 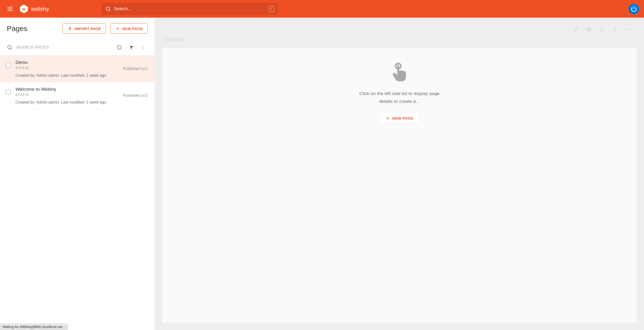 I want to click on globe-icon, so click(x=589, y=29).